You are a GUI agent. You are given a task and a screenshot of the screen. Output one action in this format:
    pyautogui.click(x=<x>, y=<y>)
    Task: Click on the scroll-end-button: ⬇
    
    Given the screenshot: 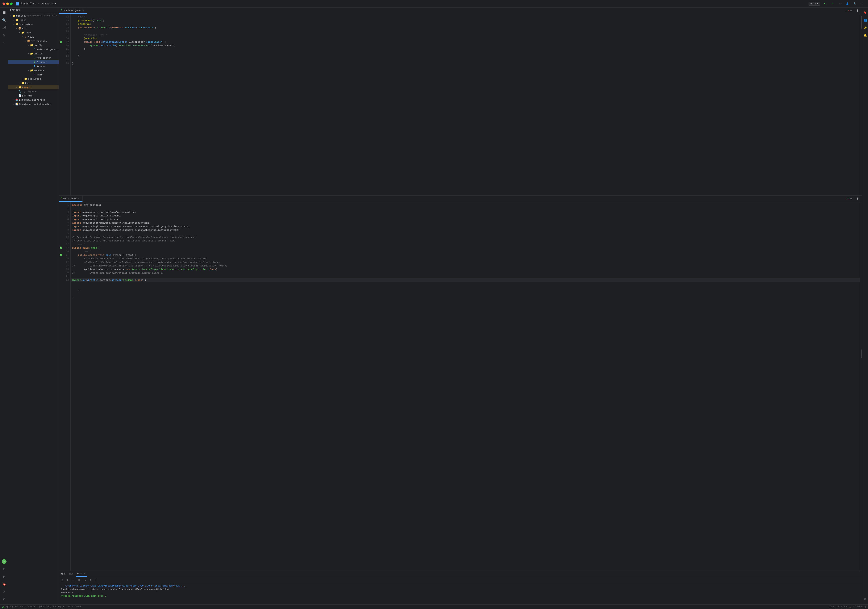 What is the action you would take?
    pyautogui.click(x=74, y=580)
    